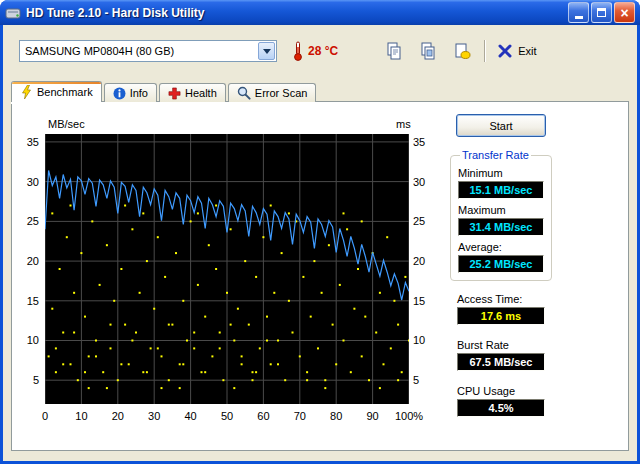  I want to click on titlebar: HD Tune 2.10 - Hard Disk Utility ×, so click(320, 12).